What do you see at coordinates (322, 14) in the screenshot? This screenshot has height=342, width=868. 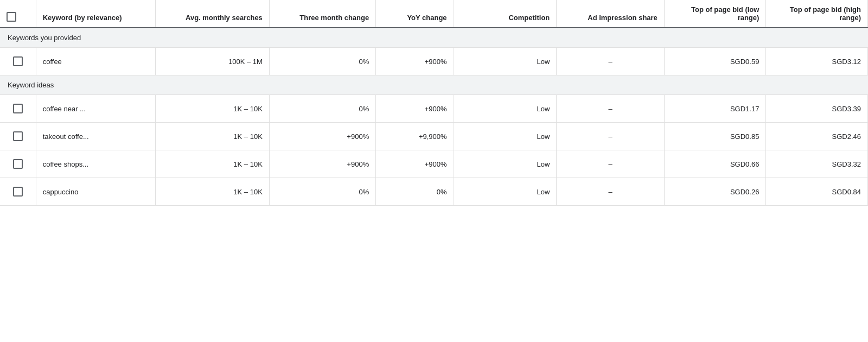 I see `col-header-three: Three month change` at bounding box center [322, 14].